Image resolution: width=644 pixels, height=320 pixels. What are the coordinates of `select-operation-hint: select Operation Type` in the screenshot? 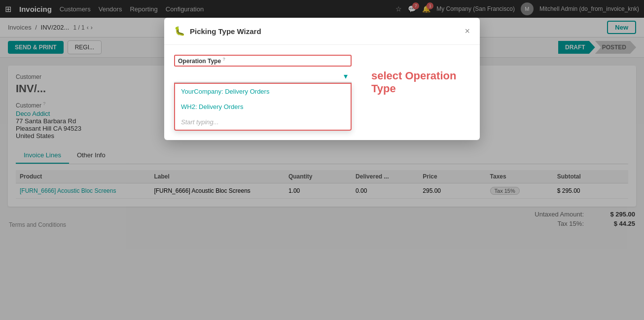 It's located at (421, 82).